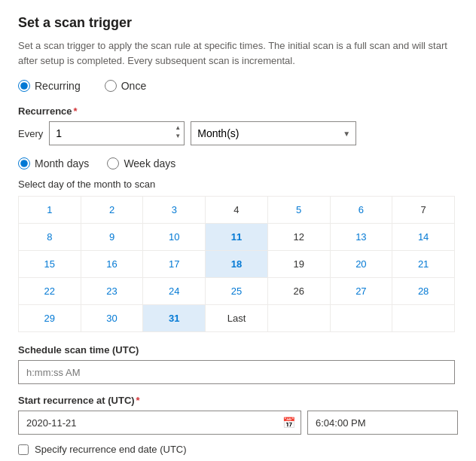 Image resolution: width=476 pixels, height=461 pixels. Describe the element at coordinates (423, 237) in the screenshot. I see `calendar-day: 14` at that location.